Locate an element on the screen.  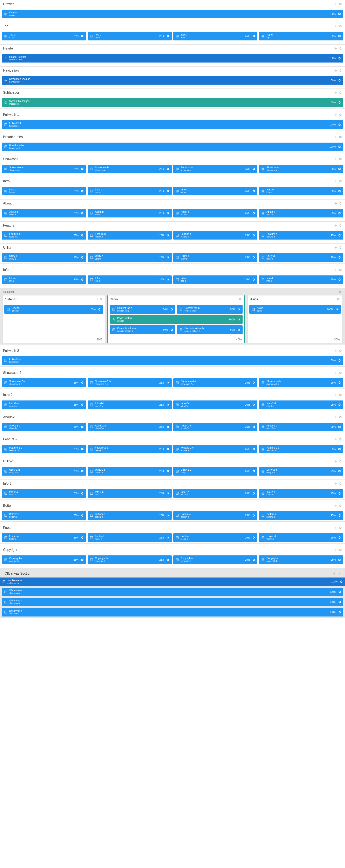
layout-block-intro-b: Intro-bintro-b25% is located at coordinates (130, 191).